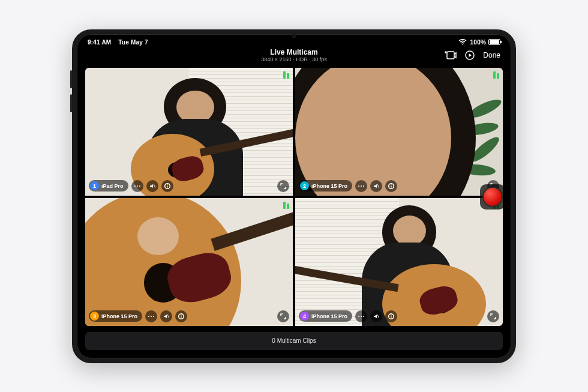 The height and width of the screenshot is (392, 588). Describe the element at coordinates (463, 42) in the screenshot. I see `wifi-icon` at that location.